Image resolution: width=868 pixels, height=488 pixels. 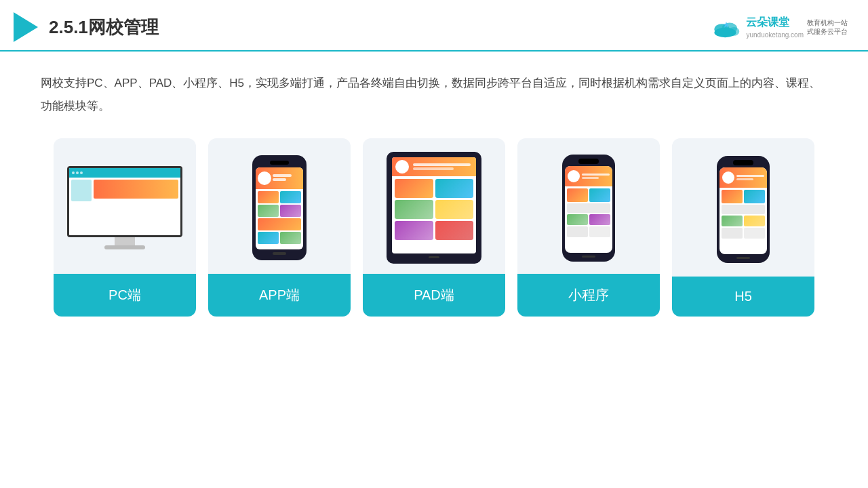 What do you see at coordinates (743, 207) in the screenshot?
I see `card-h5-image` at bounding box center [743, 207].